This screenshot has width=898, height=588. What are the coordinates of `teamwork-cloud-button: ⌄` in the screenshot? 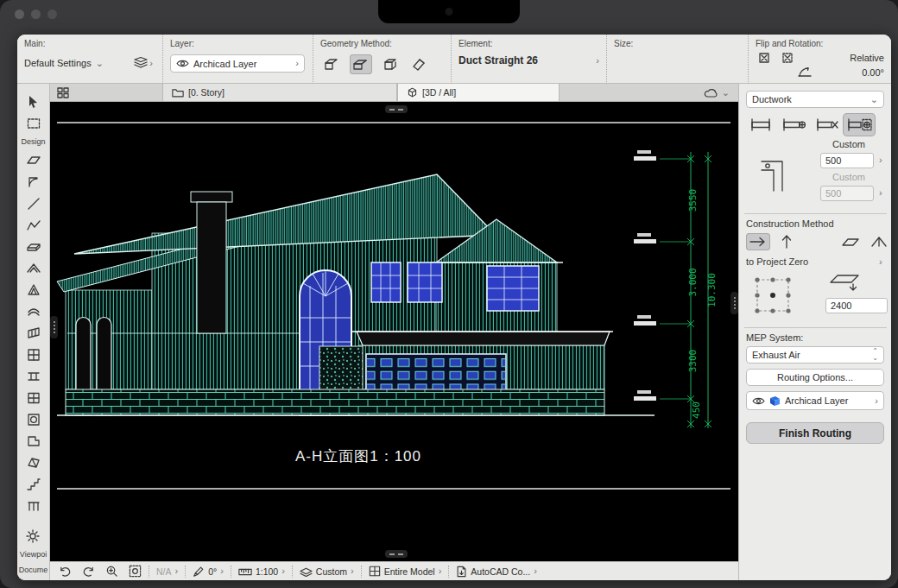 It's located at (717, 92).